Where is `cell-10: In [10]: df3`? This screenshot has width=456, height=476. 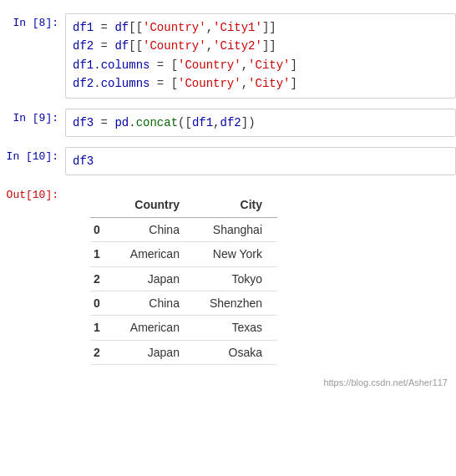 cell-10: In [10]: df3 is located at coordinates (228, 161).